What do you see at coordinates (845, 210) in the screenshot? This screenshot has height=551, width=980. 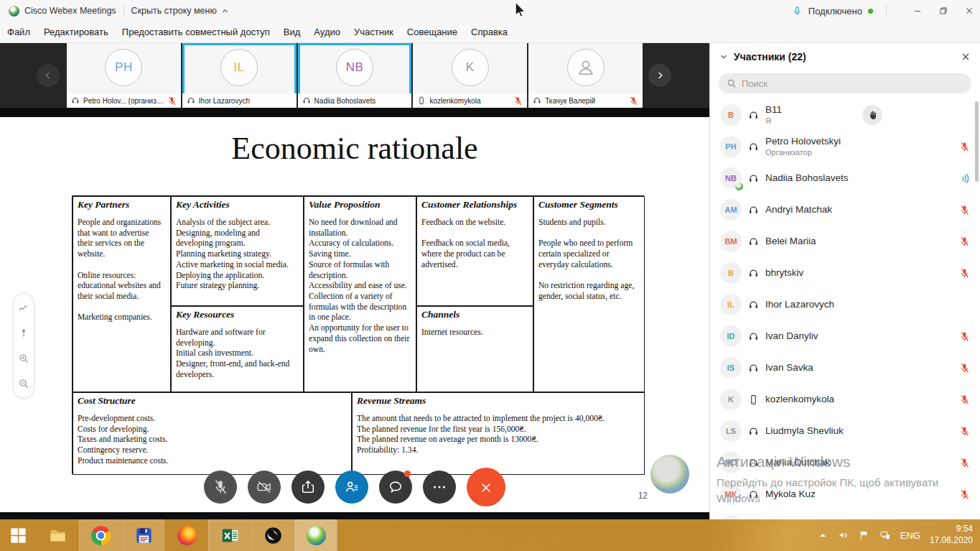 I see `participant-row-4: AMAndryi Matchak` at bounding box center [845, 210].